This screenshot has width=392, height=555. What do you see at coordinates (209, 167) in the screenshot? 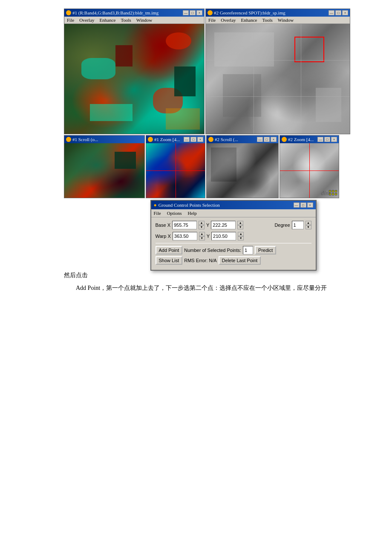
I see `bottom-image-row: #1 Scroll (o... #1 Zoom [4... — □` at bounding box center [209, 167].